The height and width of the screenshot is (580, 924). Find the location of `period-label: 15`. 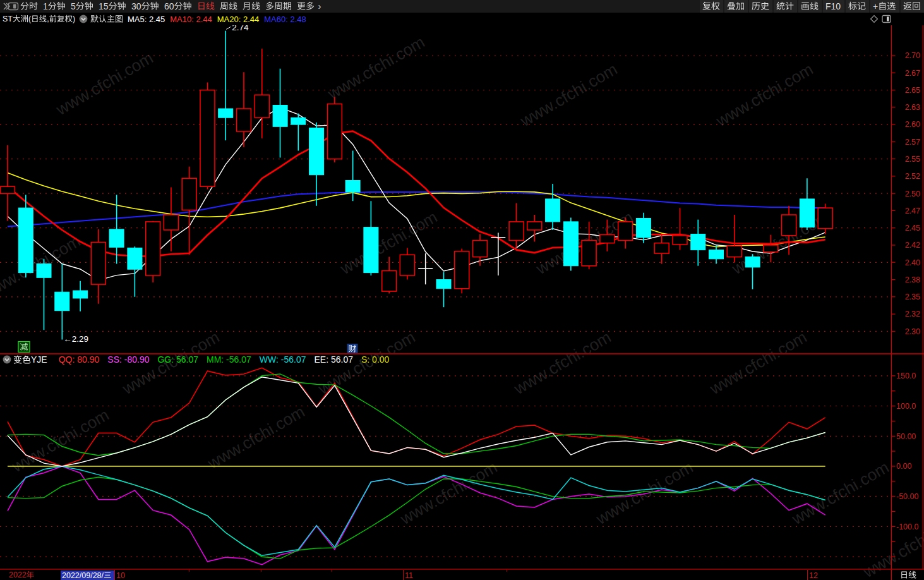

period-label: 15 is located at coordinates (112, 6).